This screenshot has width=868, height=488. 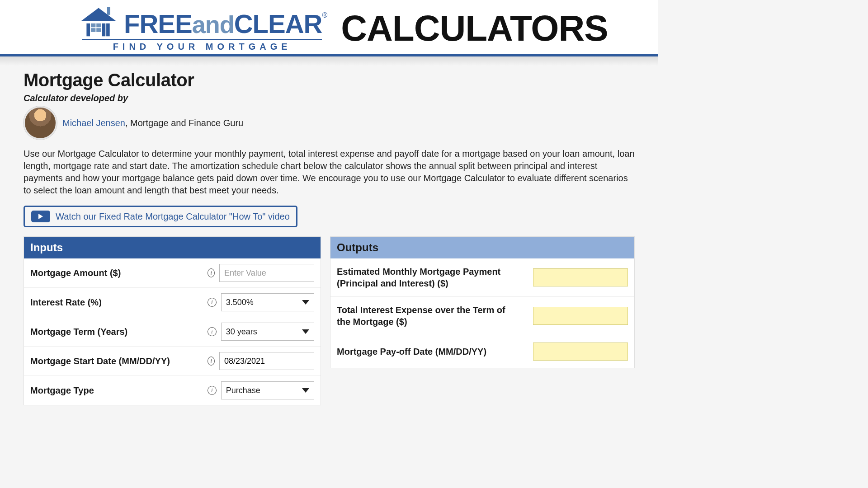 I want to click on outputs-panel: Outputs Estimated Monthly Mortgage Payme…, so click(x=482, y=302).